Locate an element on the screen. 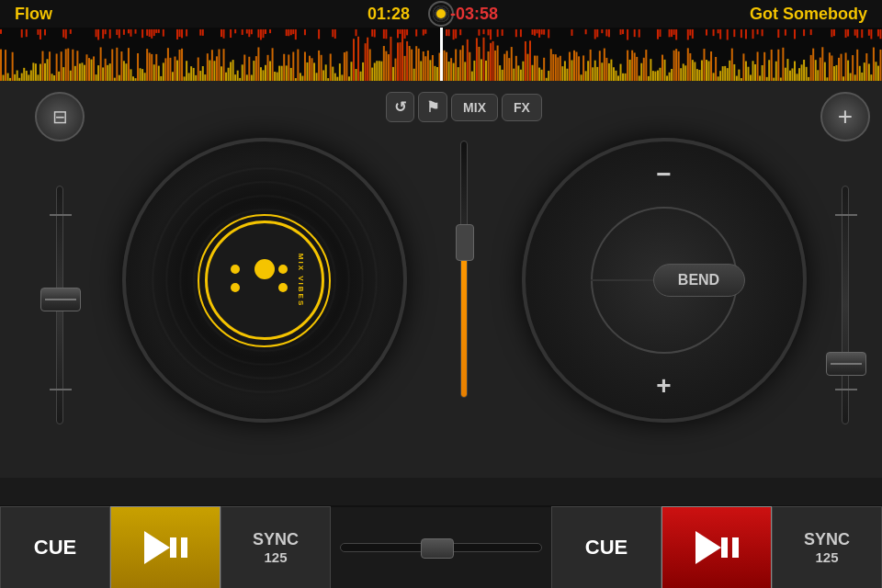 This screenshot has width=882, height=588. play-left-btn is located at coordinates (165, 548).